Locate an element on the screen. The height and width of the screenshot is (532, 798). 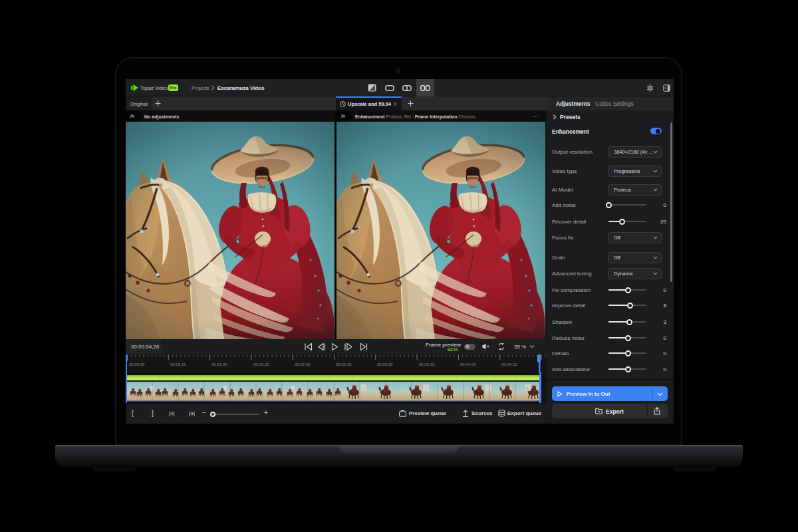
svg-text: 00:03:15 is located at coordinates (427, 364).